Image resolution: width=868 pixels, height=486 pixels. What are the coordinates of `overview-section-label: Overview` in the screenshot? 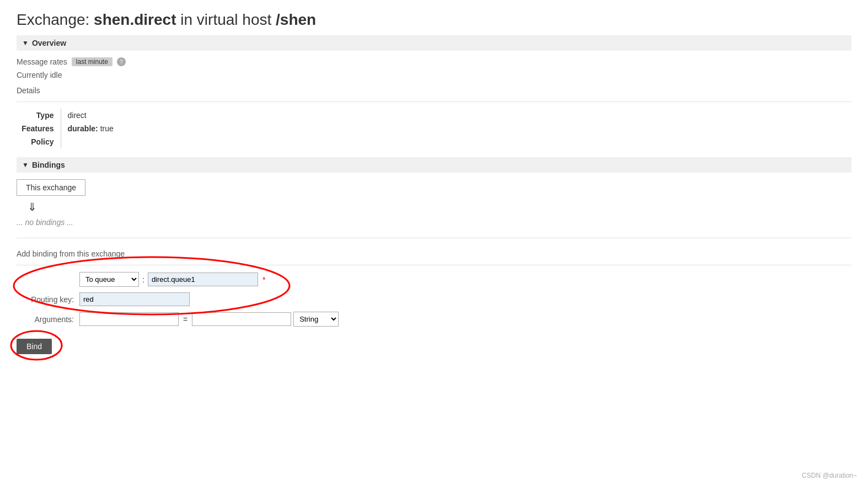 It's located at (49, 43).